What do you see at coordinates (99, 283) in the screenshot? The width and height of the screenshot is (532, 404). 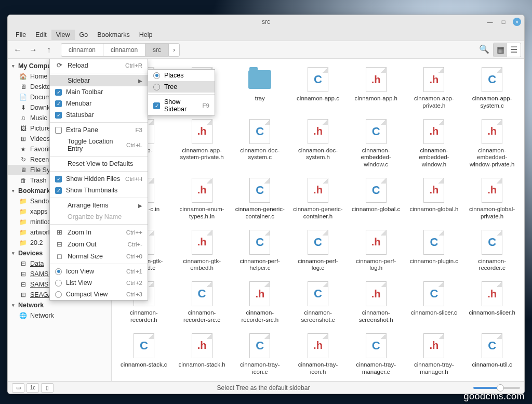 I see `menu-list-view: List ViewCtrl+2` at bounding box center [99, 283].